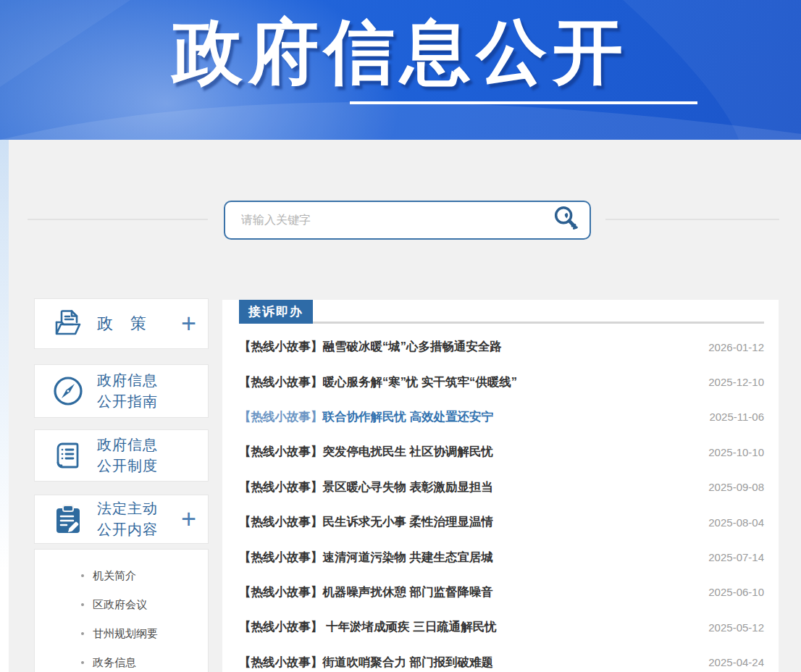 This screenshot has height=672, width=801. What do you see at coordinates (122, 605) in the screenshot?
I see `submenu-item-district-meetings: 区政府会议` at bounding box center [122, 605].